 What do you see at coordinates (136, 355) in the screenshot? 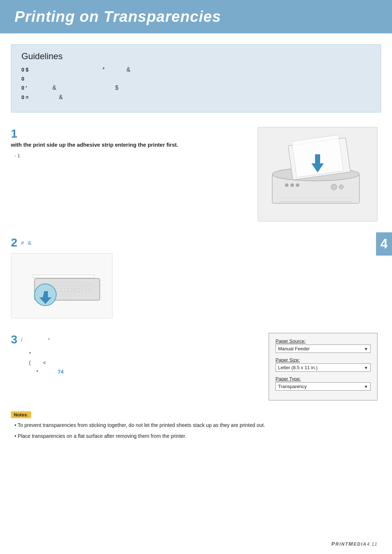
I see `step3-left: 3 / * * ( < * 74` at bounding box center [136, 355].